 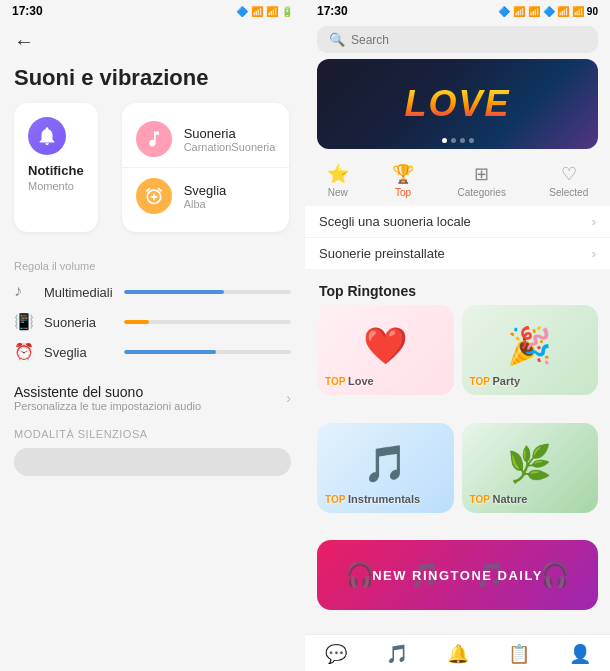 I want to click on sveglia-label: Sveglia, so click(x=230, y=190).